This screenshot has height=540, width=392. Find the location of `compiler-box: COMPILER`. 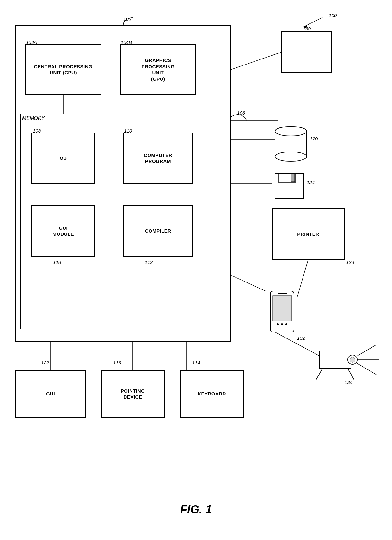

compiler-box: COMPILER is located at coordinates (158, 231).